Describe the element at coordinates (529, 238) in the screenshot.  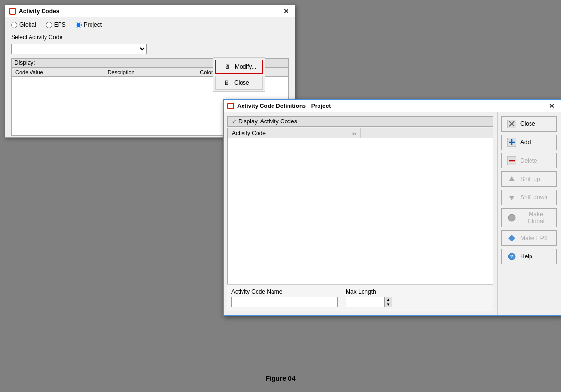
I see `make-eps-button: Make EPS` at that location.